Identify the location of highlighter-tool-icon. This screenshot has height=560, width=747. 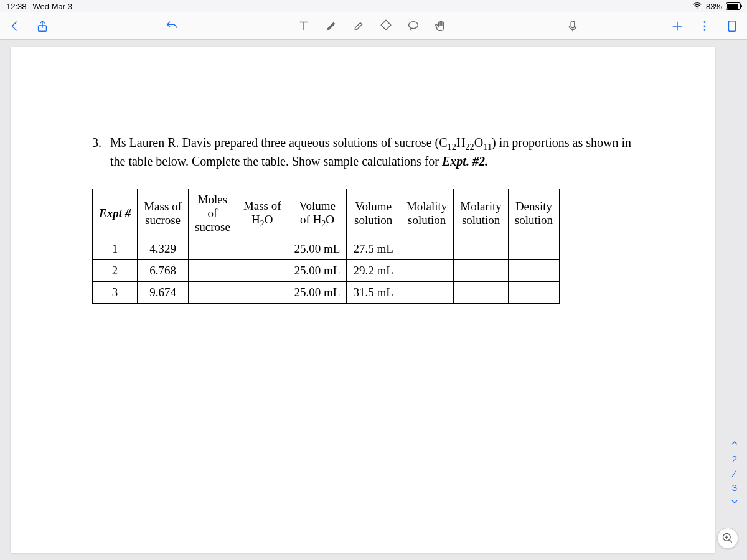
(359, 26).